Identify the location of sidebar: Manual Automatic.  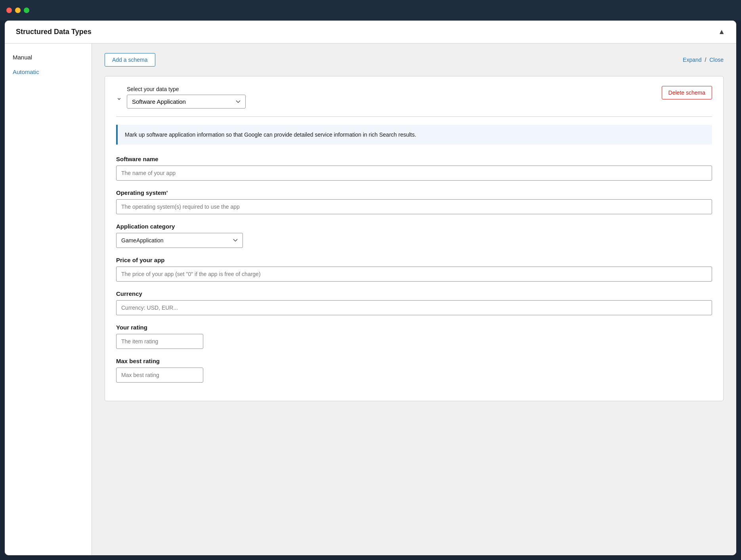
(48, 299).